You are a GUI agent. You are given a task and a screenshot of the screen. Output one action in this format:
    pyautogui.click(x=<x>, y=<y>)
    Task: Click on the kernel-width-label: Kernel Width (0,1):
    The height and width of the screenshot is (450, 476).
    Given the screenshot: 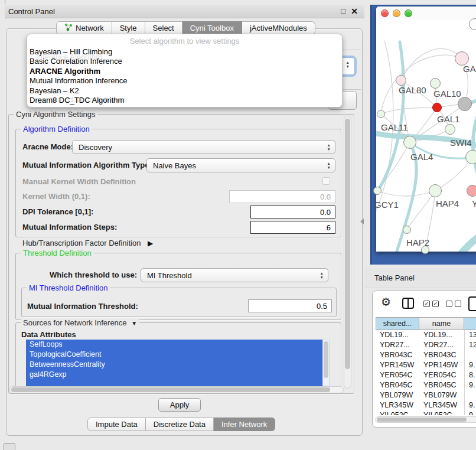 What is the action you would take?
    pyautogui.click(x=57, y=196)
    